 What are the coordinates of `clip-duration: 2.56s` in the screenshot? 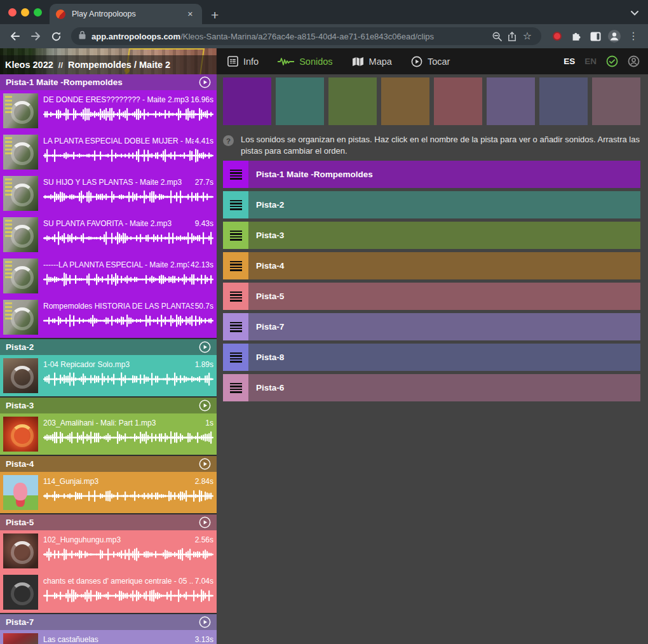 It's located at (203, 540).